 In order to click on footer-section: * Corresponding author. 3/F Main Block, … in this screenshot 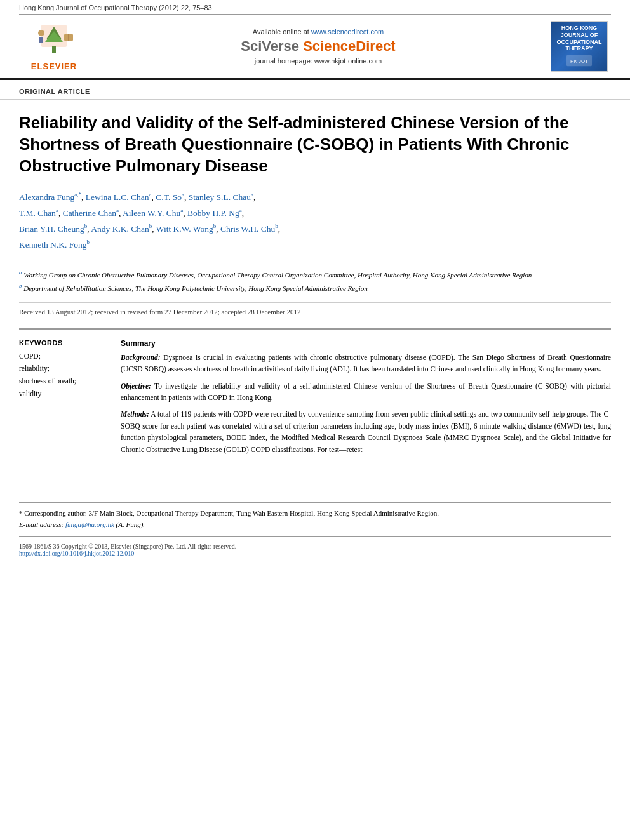, I will do `click(315, 526)`.